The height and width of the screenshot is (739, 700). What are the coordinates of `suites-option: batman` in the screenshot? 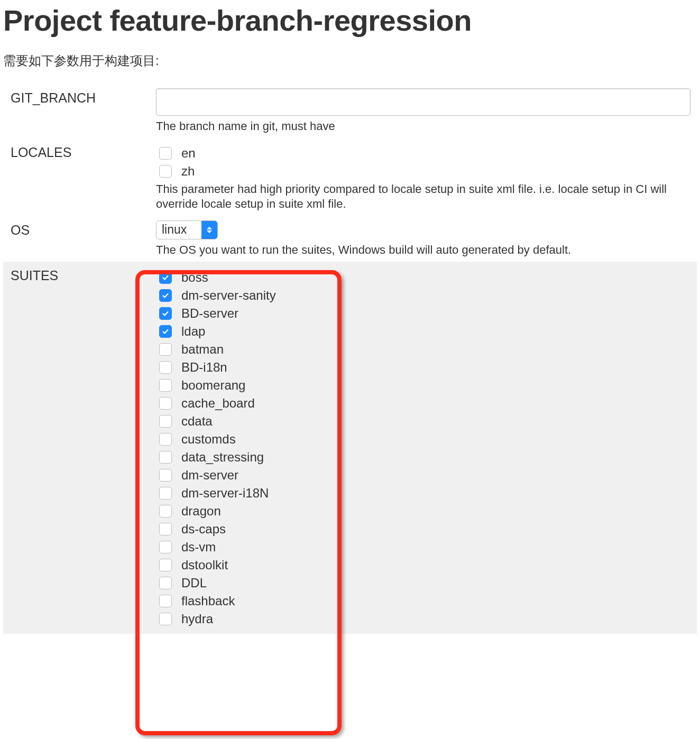 It's located at (423, 349).